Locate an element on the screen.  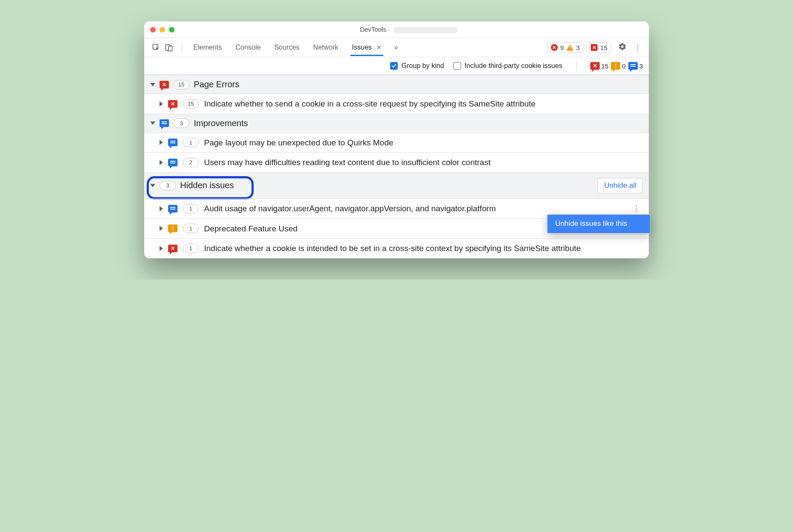
issues-status-chip: ✕ 15 is located at coordinates (599, 48).